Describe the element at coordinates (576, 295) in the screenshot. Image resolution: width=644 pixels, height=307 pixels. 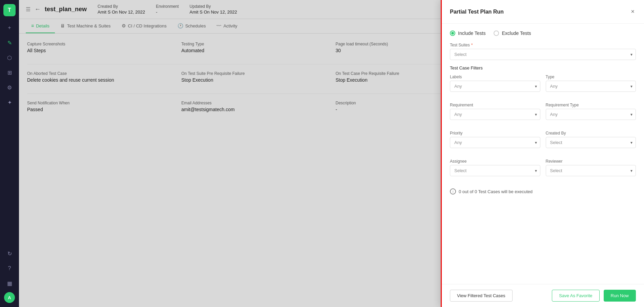
I see `save-favorite-button: Save As Favorite` at that location.